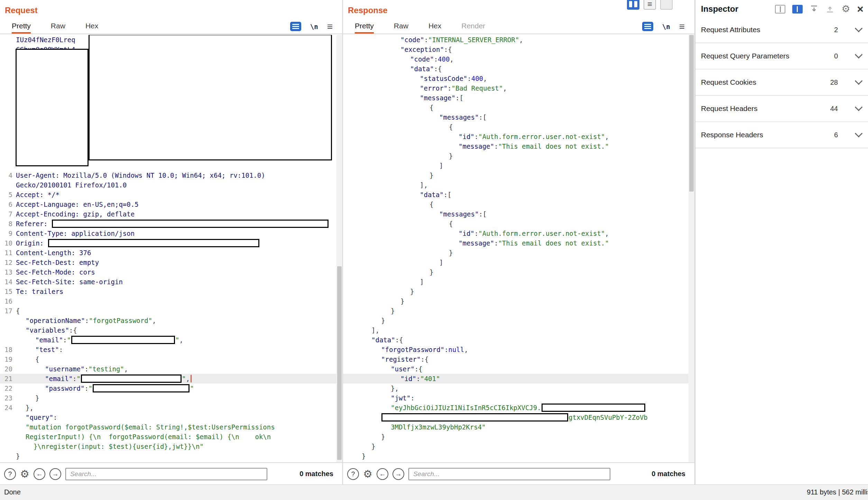  What do you see at coordinates (171, 282) in the screenshot?
I see `code-line: 14Sec-Fetch-Site: same-origin` at bounding box center [171, 282].